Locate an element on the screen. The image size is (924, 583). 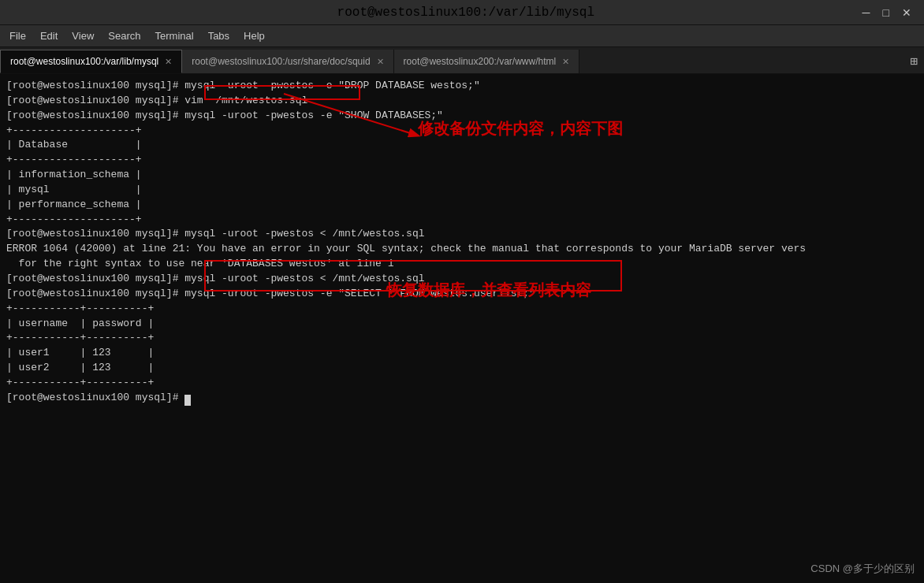
menu-item-help: Help is located at coordinates (254, 36).